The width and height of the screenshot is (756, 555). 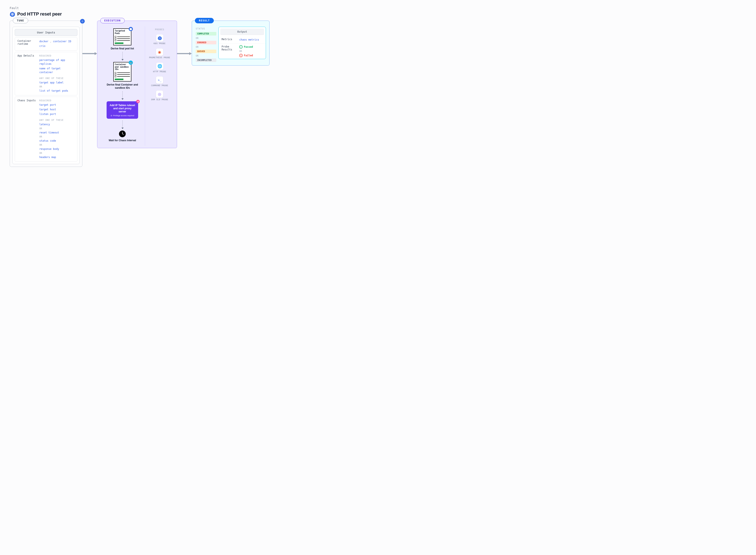 I want to click on value-listen-port: listen port, so click(x=57, y=114).